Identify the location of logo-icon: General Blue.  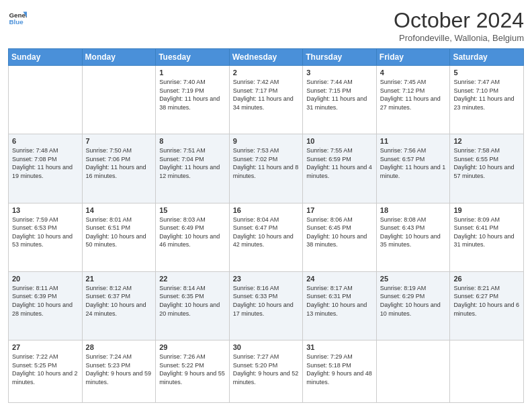
(17, 17).